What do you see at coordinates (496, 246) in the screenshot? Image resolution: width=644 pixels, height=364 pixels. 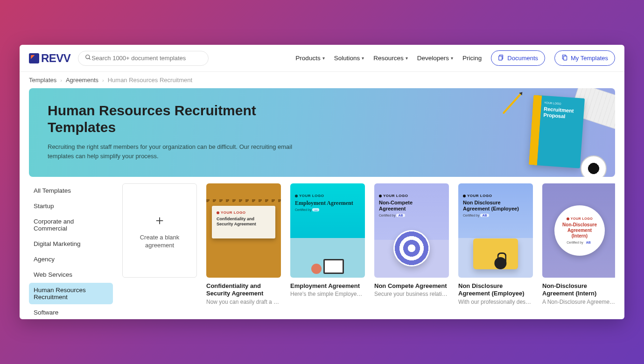 I see `template-card: YOUR LOGO Non Disclosure Agreement (Empl…` at bounding box center [496, 246].